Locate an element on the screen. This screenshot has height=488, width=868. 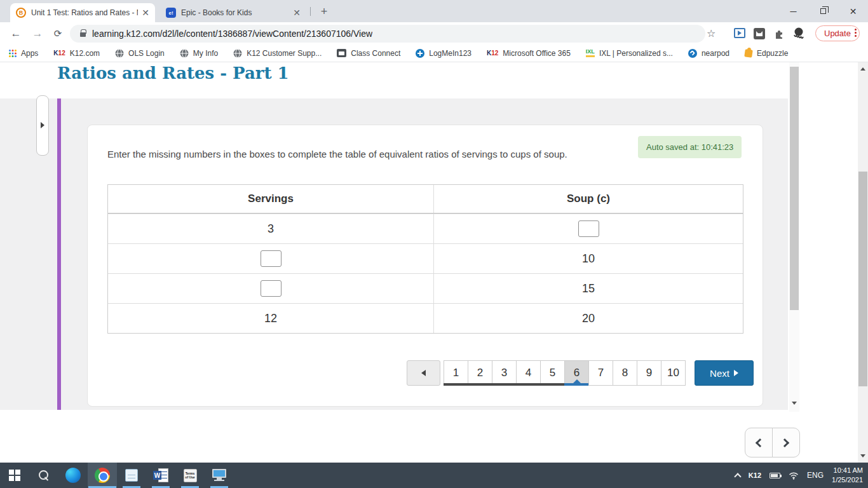
table-row: 15 is located at coordinates (426, 288).